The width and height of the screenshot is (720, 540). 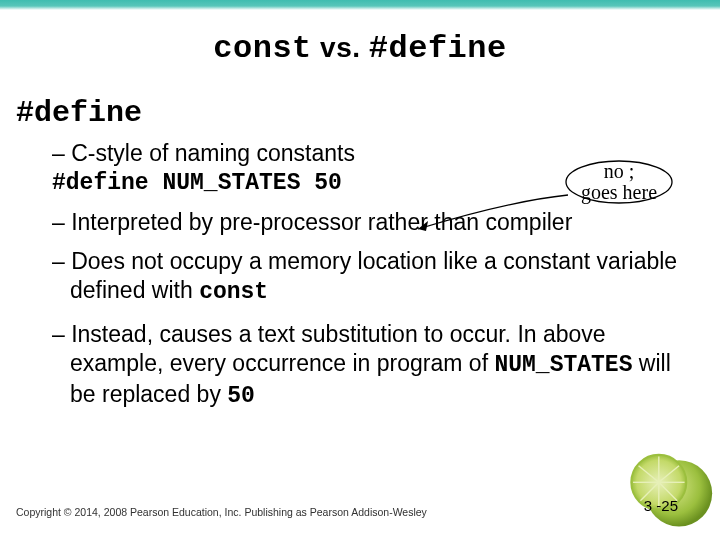 What do you see at coordinates (340, 48) in the screenshot?
I see `title-vs: vs.` at bounding box center [340, 48].